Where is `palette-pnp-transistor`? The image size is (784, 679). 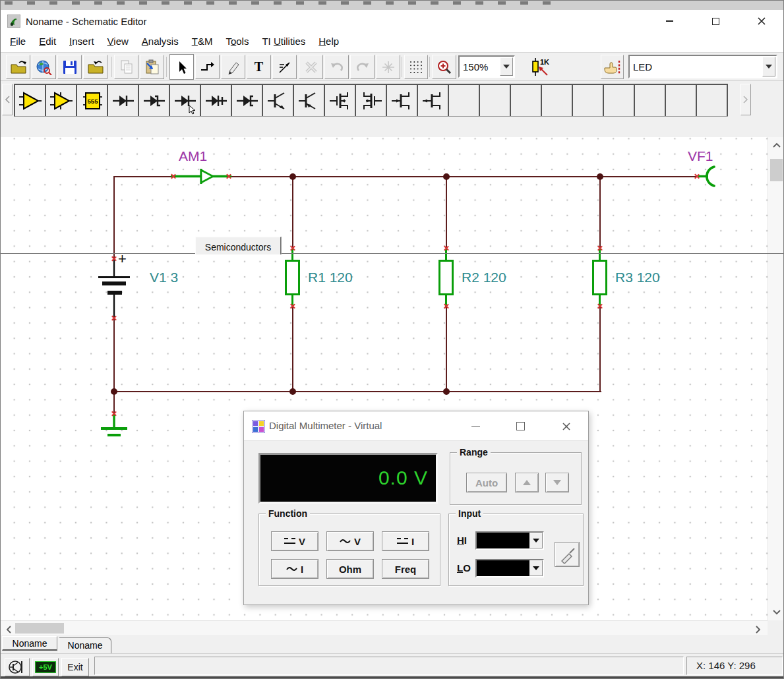
palette-pnp-transistor is located at coordinates (310, 100).